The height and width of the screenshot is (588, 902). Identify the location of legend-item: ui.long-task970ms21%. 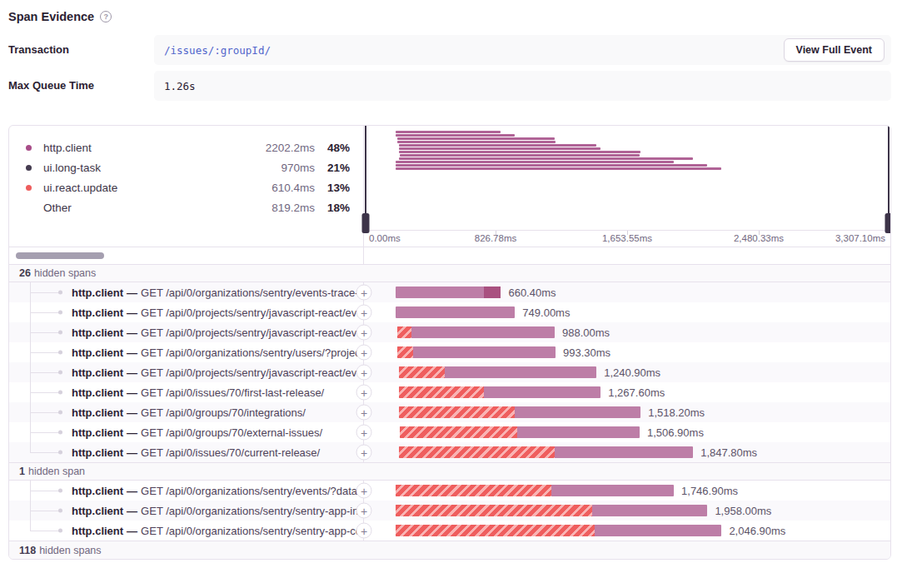
(188, 167).